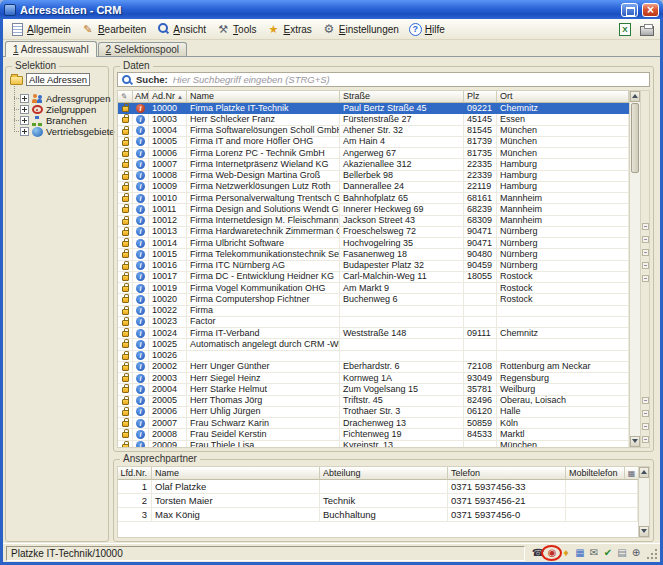 This screenshot has height=565, width=663. I want to click on tree-item-alle-adressen: Alle Adressen, so click(58, 80).